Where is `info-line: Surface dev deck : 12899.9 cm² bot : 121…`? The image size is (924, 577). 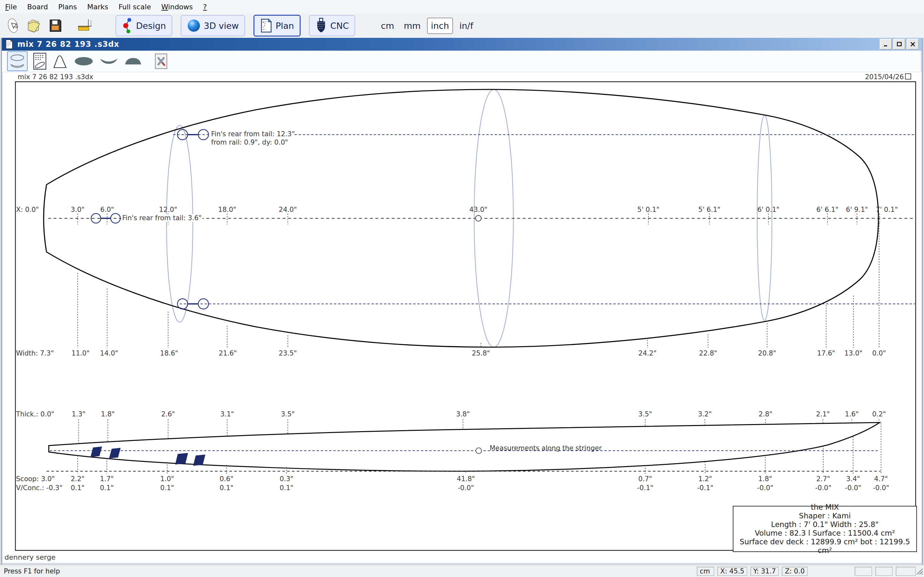 info-line: Surface dev deck : 12899.9 cm² bot : 121… is located at coordinates (825, 546).